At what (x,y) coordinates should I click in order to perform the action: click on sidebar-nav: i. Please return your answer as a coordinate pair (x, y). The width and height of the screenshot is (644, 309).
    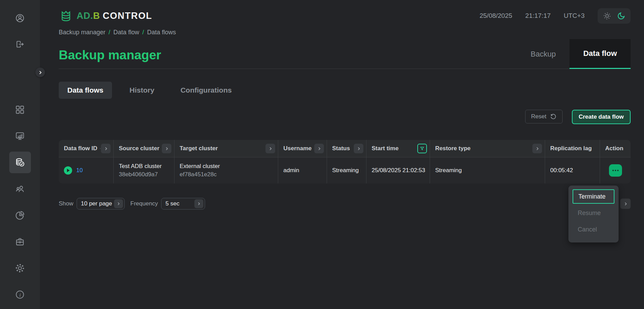
    Looking at the image, I should click on (20, 202).